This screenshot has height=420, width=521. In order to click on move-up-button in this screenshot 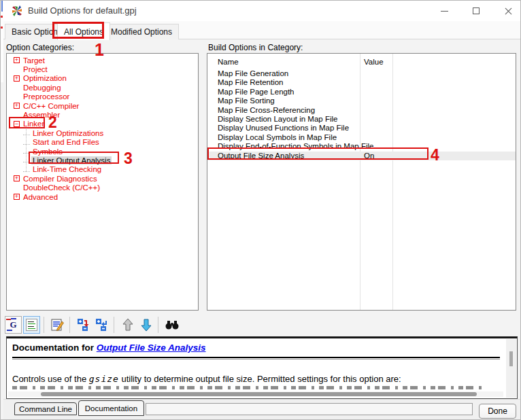, I will do `click(128, 325)`.